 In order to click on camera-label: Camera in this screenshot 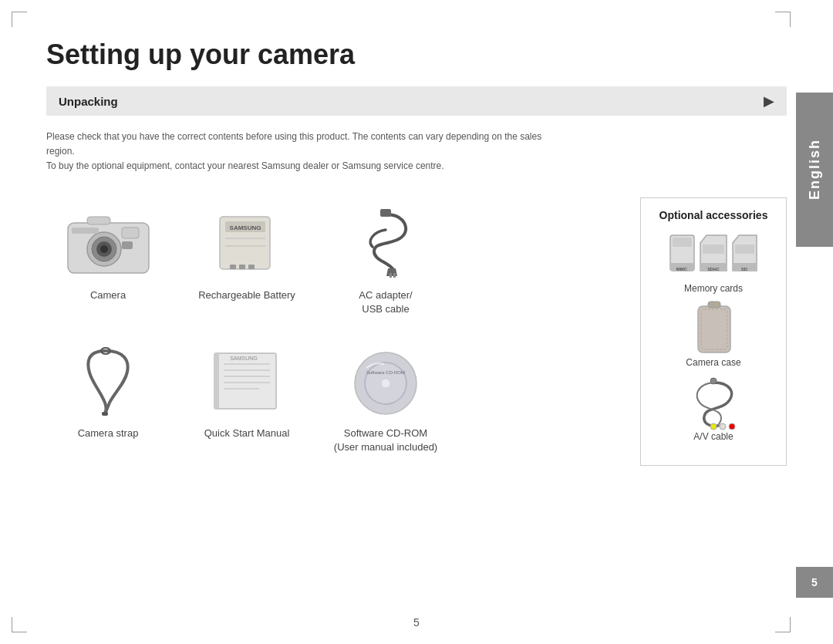, I will do `click(108, 295)`.